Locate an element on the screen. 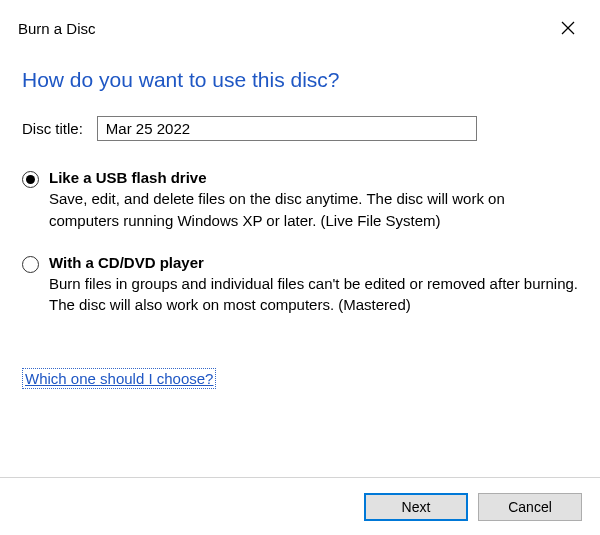  option-usb-flash-drive: Like a USB flash drive Save, edit, and d… is located at coordinates (300, 200).